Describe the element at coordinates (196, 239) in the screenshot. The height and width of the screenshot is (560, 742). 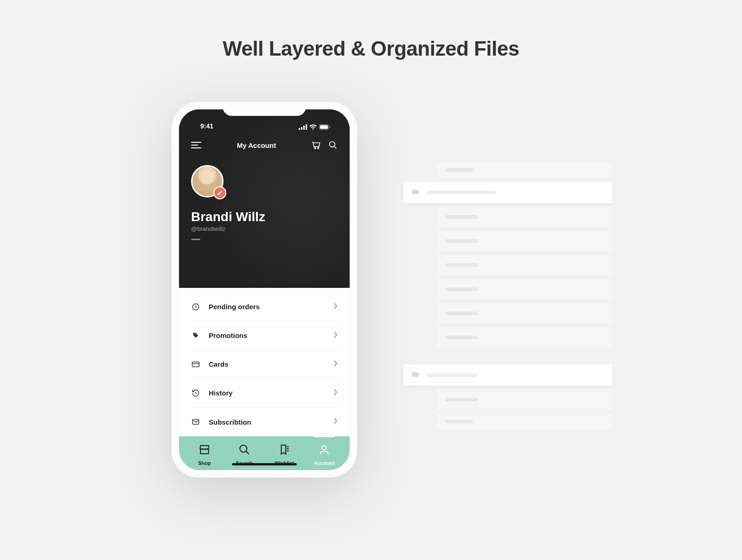
I see `accent-underline` at that location.